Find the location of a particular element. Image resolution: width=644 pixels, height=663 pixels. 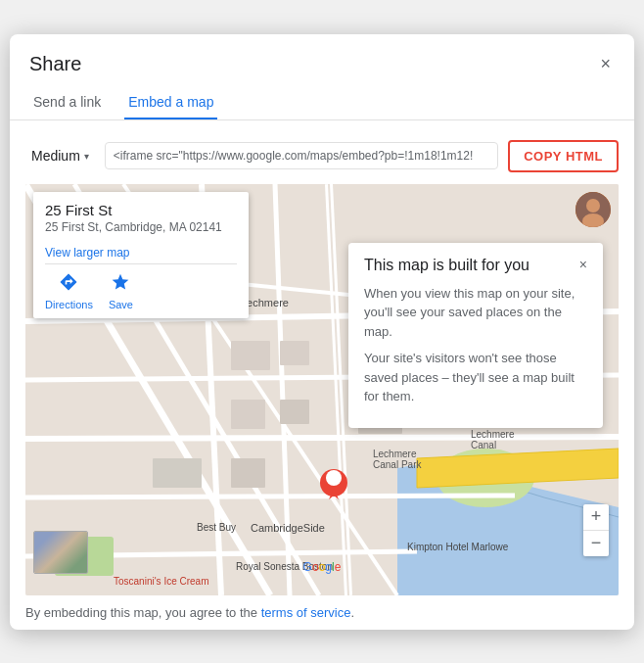

zoom-out-button: − is located at coordinates (596, 544).